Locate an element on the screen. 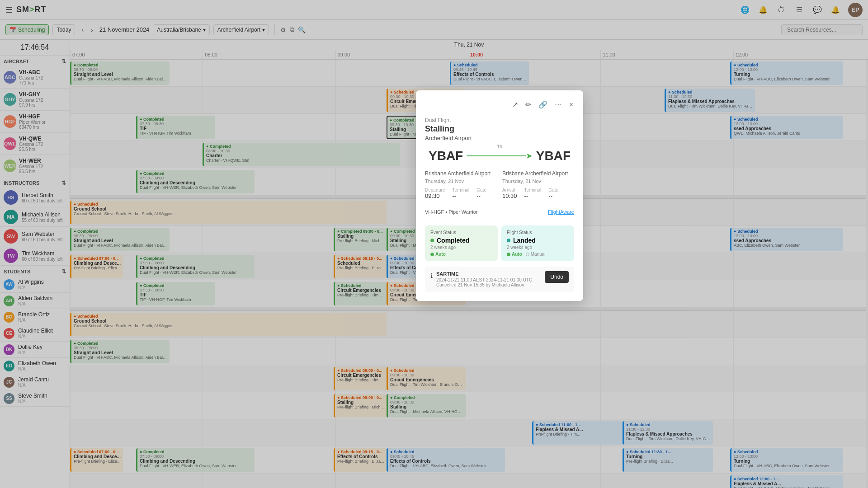 This screenshot has height=488, width=868. route-to: YBAF is located at coordinates (553, 156).